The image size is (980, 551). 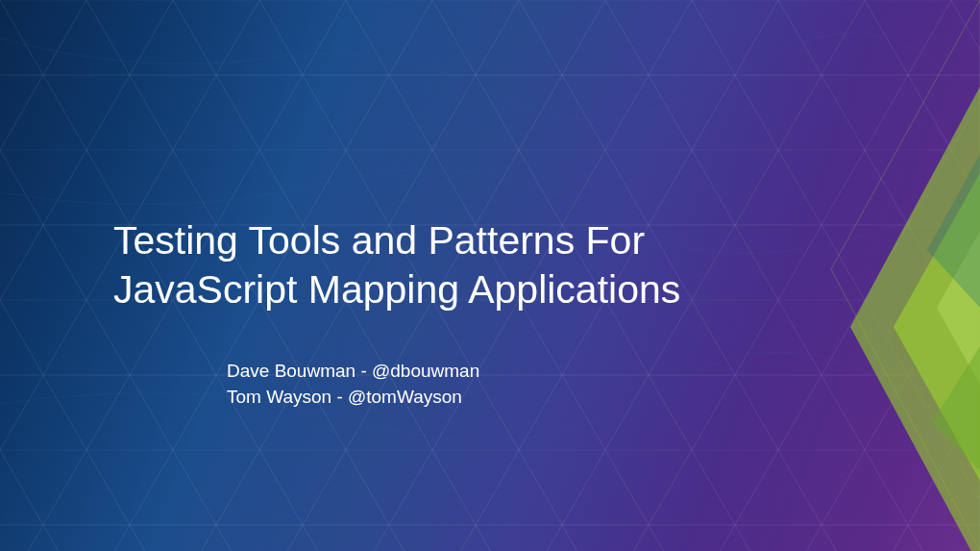 I want to click on author-1: Dave Bouwman - @dbouwman, so click(x=453, y=371).